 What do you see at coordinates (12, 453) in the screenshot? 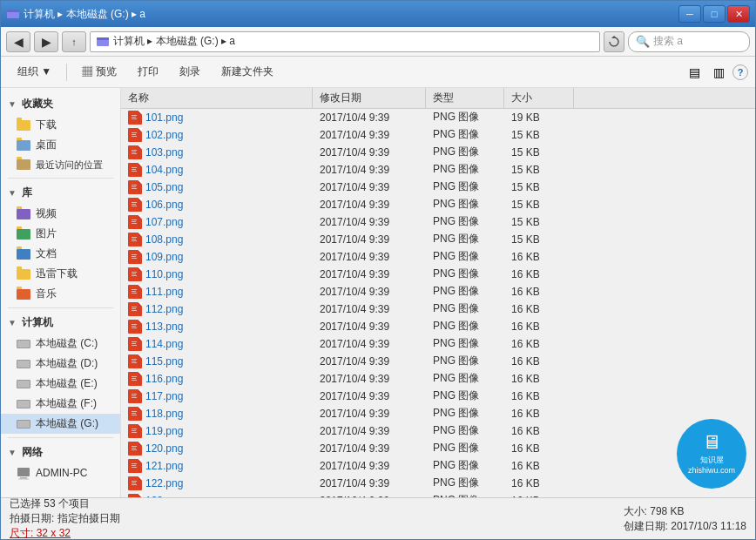
I see `network-collapse: ▼` at bounding box center [12, 453].